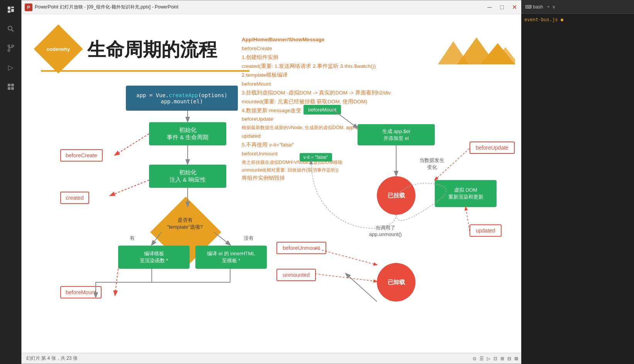  What do you see at coordinates (534, 7) in the screenshot?
I see `terminal-title: ⌨ bash` at bounding box center [534, 7].